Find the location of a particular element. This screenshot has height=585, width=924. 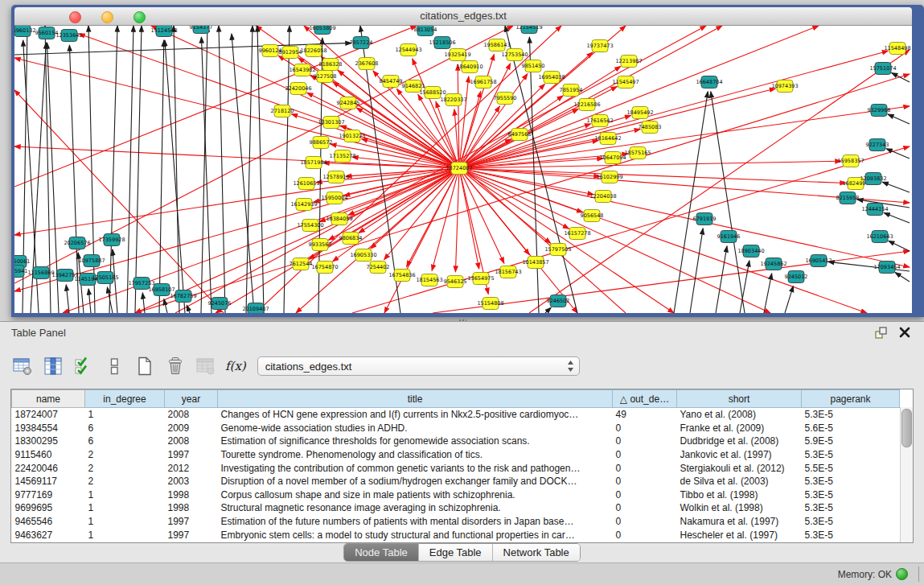

show-columns-icon is located at coordinates (53, 366).